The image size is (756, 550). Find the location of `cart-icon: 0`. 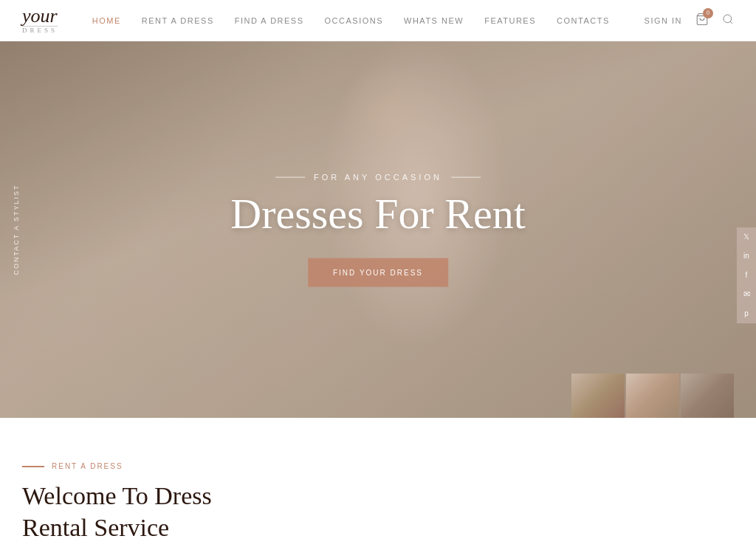

cart-icon: 0 is located at coordinates (702, 21).